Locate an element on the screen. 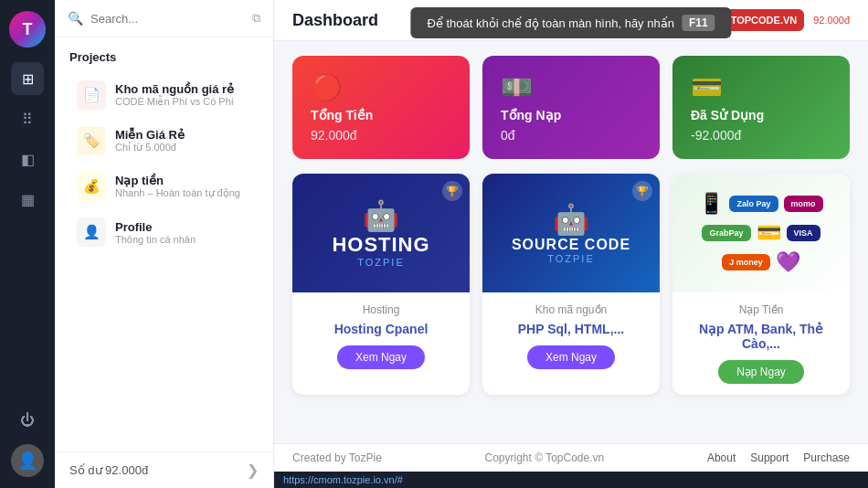 The image size is (868, 488). product-img-source: 🏆 🤖 SOURCE CODE TOZPIE is located at coordinates (571, 233).